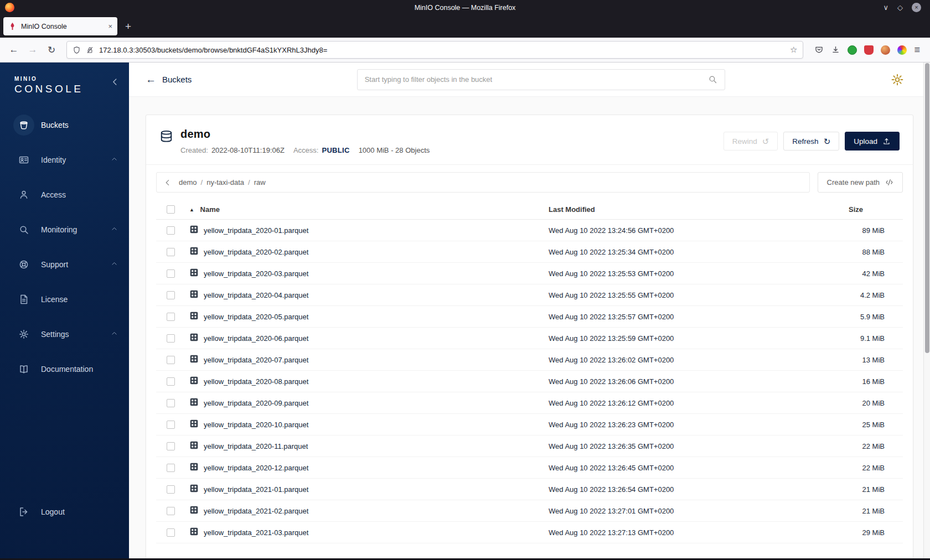 The image size is (930, 560). I want to click on object-row: yellow_tripdata_2020-10.parquetWed Aug 1…, so click(529, 425).